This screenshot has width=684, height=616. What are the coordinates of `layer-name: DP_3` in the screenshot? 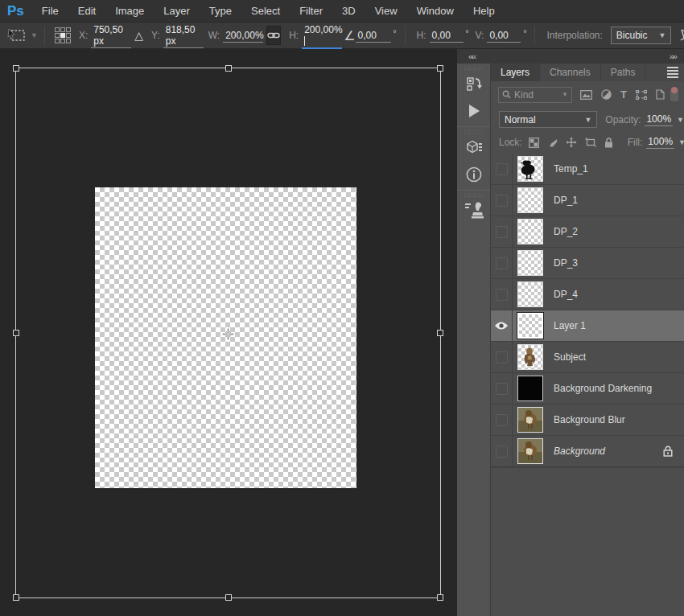 It's located at (566, 263).